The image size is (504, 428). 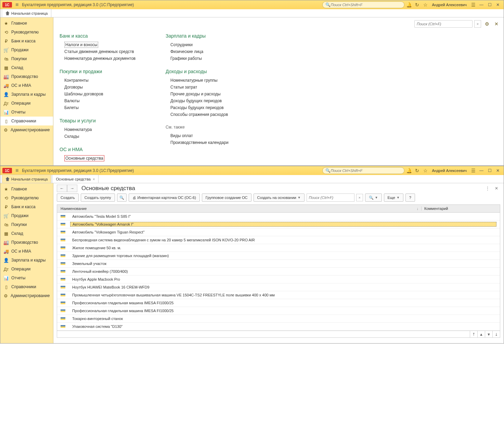 I want to click on nav-forward-button: →, so click(x=72, y=188).